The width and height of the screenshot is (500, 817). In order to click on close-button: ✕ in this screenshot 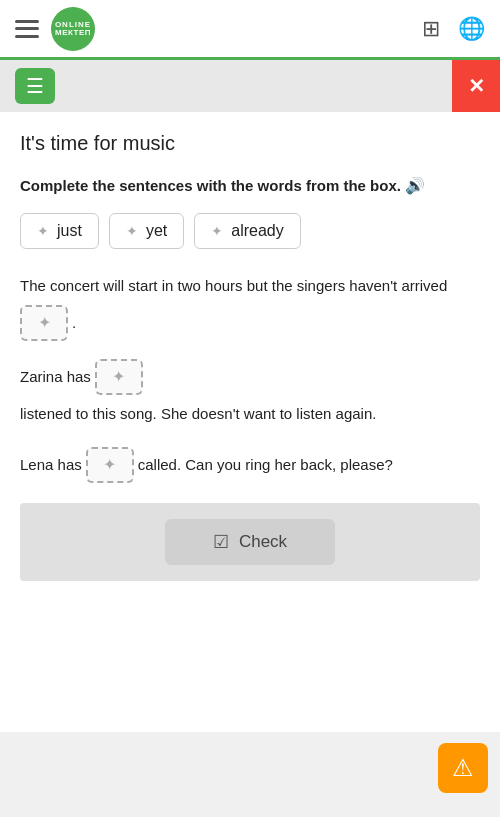, I will do `click(476, 86)`.